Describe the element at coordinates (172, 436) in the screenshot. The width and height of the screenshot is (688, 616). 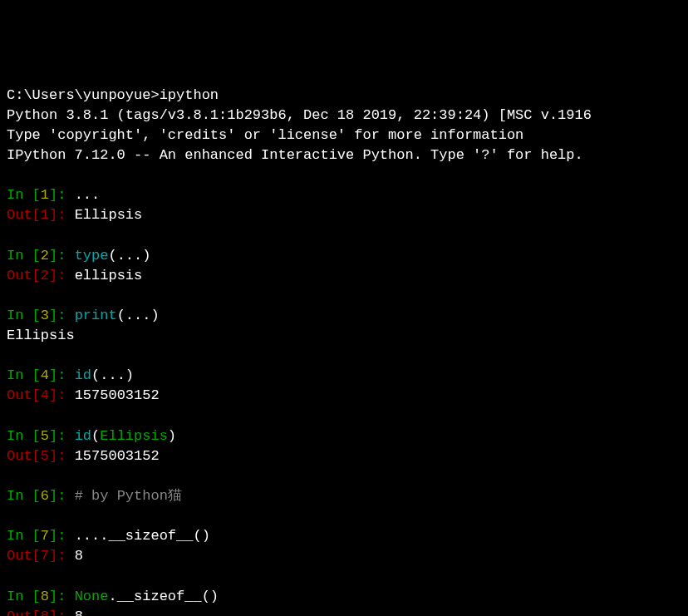
I see `in-args-post: )` at that location.